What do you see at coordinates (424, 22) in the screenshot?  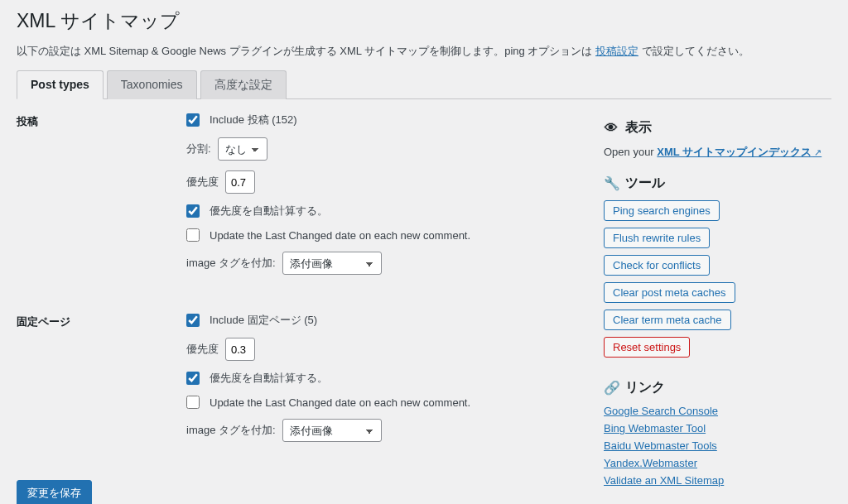 I see `page-title: XML サイトマップ` at bounding box center [424, 22].